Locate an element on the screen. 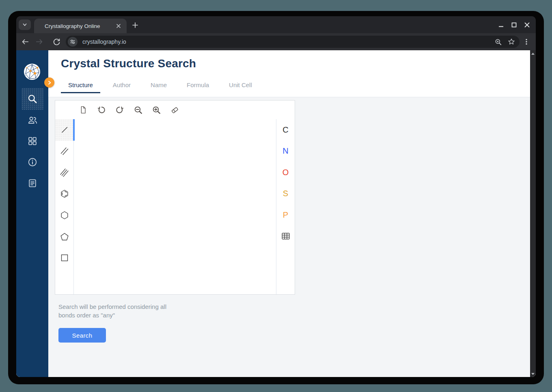  zoom-in-button is located at coordinates (156, 110).